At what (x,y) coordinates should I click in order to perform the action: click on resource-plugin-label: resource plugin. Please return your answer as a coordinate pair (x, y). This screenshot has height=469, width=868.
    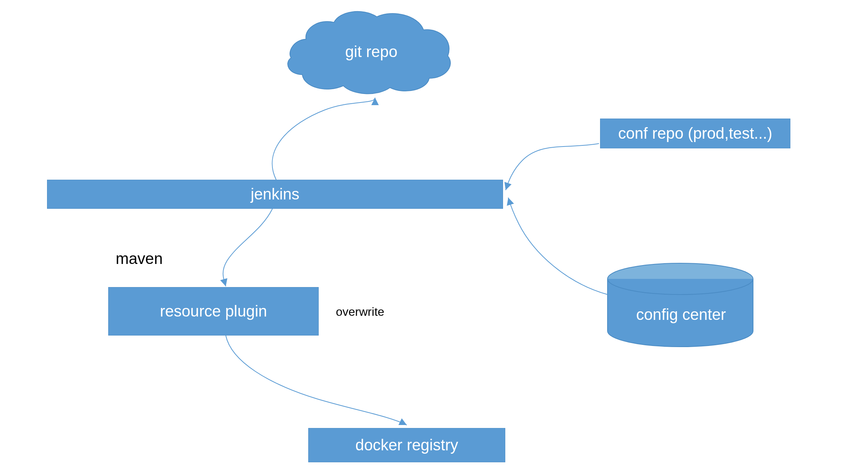
    Looking at the image, I should click on (213, 311).